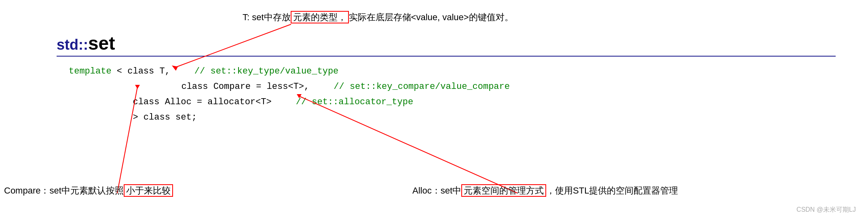 This screenshot has width=868, height=219. Describe the element at coordinates (422, 87) in the screenshot. I see `code-comment-2: // set::key_compare/value_compare` at that location.